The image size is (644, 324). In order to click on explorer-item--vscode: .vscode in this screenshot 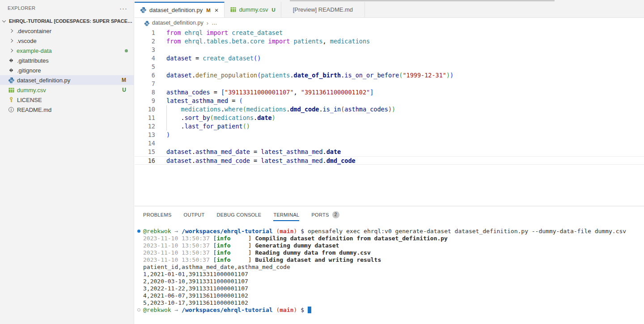, I will do `click(67, 41)`.